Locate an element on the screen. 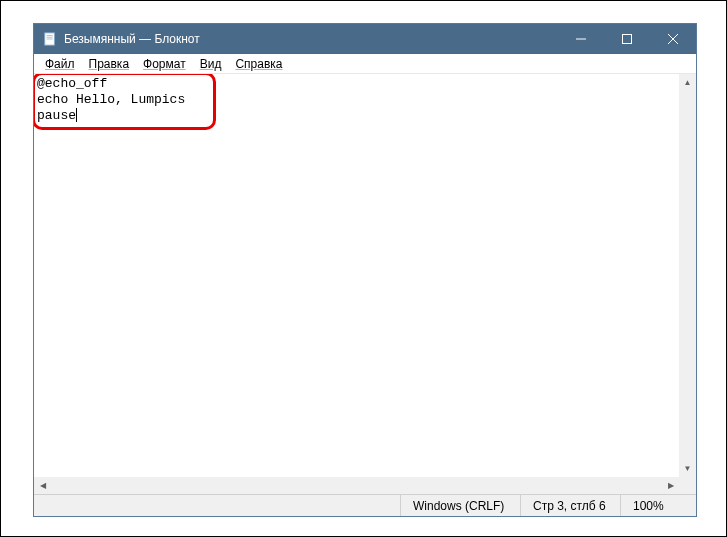 The image size is (727, 537). menu-view: Вид is located at coordinates (211, 64).